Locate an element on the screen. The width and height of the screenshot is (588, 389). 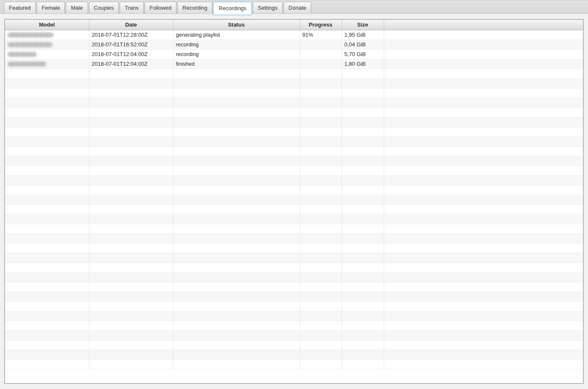
table-row: 2018-07-01T12:04:00Zrecording5,70 GiB is located at coordinates (294, 54).